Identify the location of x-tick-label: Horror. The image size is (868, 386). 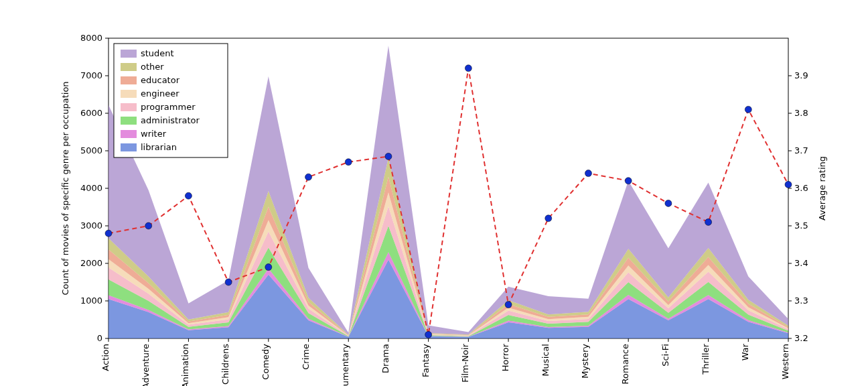
(505, 357).